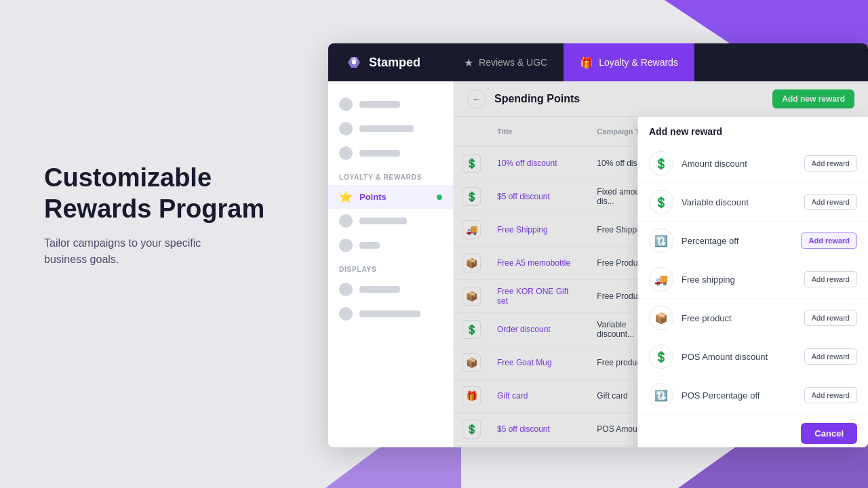  Describe the element at coordinates (639, 62) in the screenshot. I see `nav-tab-loyalty-label: Loyalty & Rewards` at that location.